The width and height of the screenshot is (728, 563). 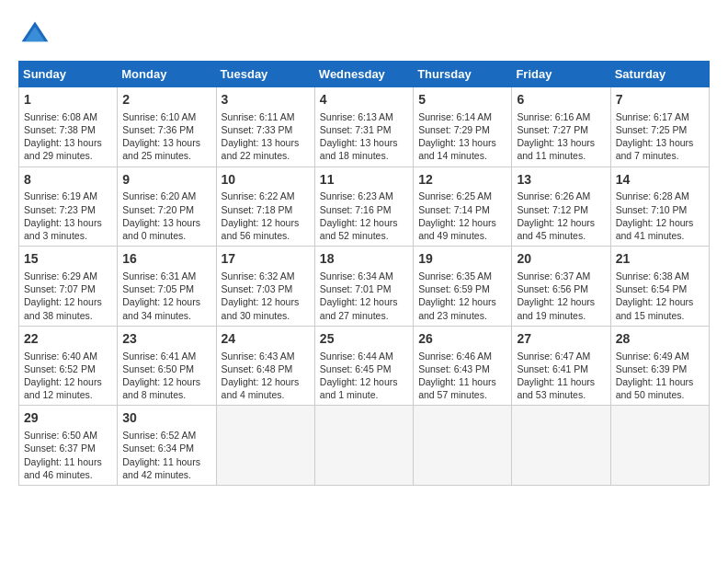 I want to click on calendar-day-cell: 9Sunrise: 6:20 AM Sunset: 7:20 PM Daylig…, so click(x=167, y=206).